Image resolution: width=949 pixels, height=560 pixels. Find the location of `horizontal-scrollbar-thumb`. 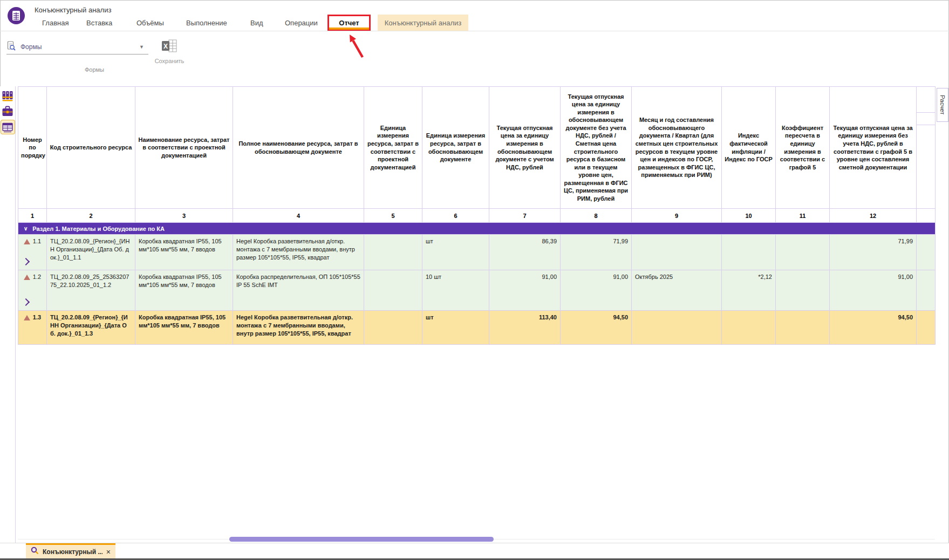

horizontal-scrollbar-thumb is located at coordinates (361, 539).